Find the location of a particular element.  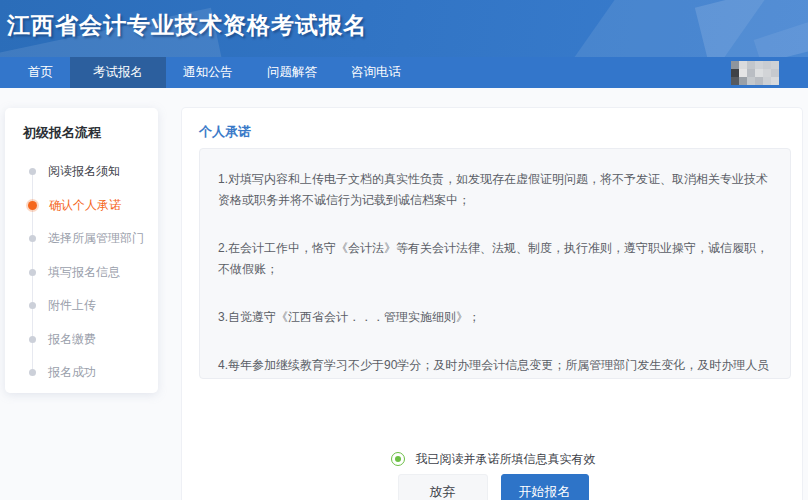

start-registration-button: 开始报名 is located at coordinates (545, 487).